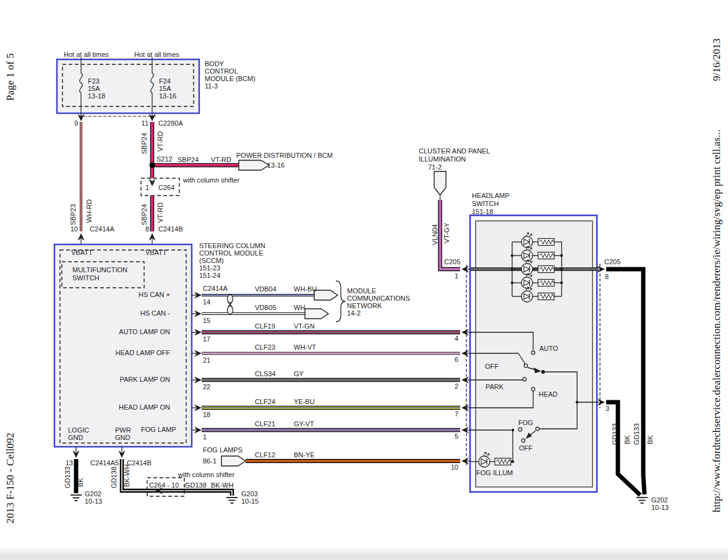 Image resolution: width=728 pixels, height=560 pixels. Describe the element at coordinates (168, 96) in the screenshot. I see `fuse-ref: 13-16` at that location.